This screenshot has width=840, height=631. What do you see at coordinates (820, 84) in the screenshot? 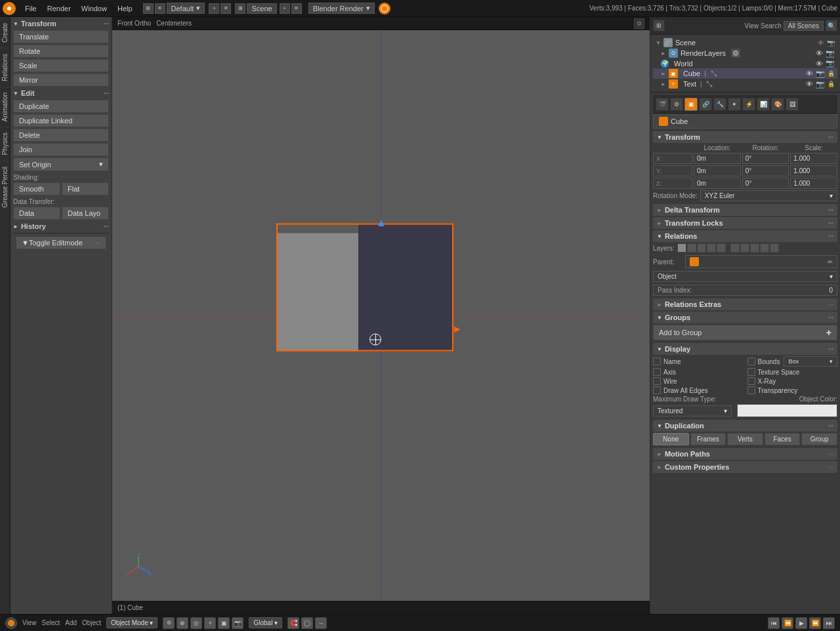
I see `text-cam: 📷` at bounding box center [820, 84].